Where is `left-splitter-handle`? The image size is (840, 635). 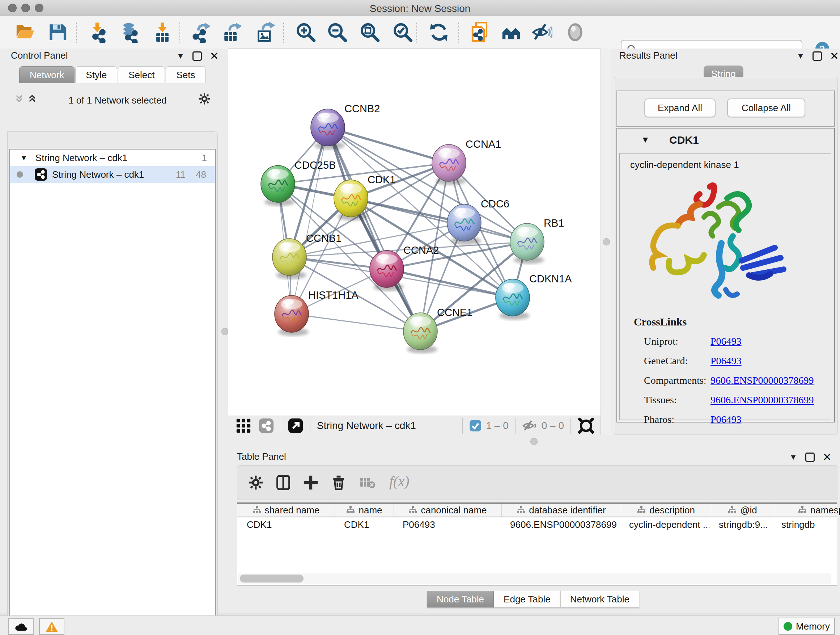 left-splitter-handle is located at coordinates (225, 331).